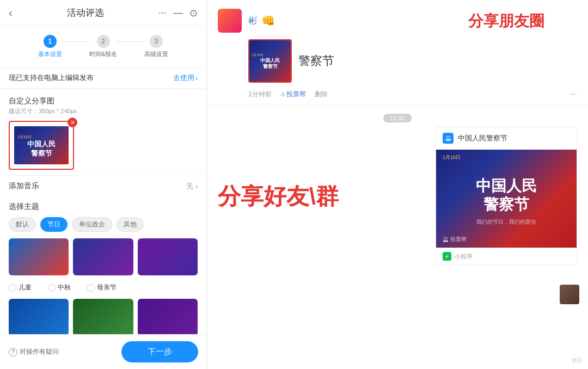  What do you see at coordinates (103, 352) in the screenshot?
I see `footer: ? 对操作有疑问 下一步` at bounding box center [103, 352].